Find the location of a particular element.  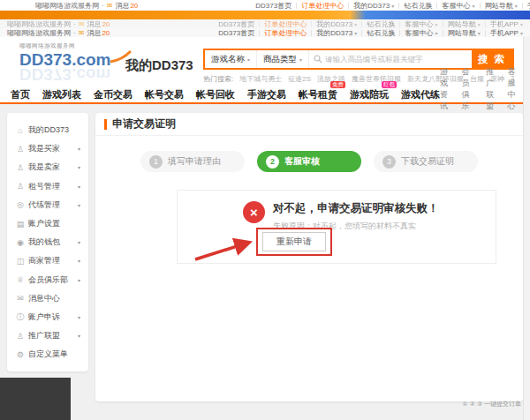

sidebar-item-boost-management: ◎ 代练管理 ▾ is located at coordinates (48, 205).